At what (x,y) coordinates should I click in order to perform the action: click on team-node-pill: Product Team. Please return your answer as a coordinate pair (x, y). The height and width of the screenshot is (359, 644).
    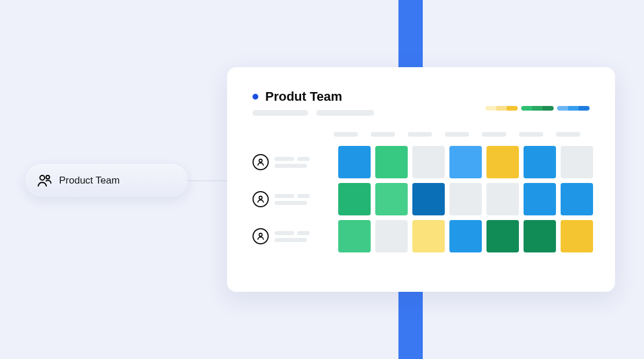
    Looking at the image, I should click on (107, 181).